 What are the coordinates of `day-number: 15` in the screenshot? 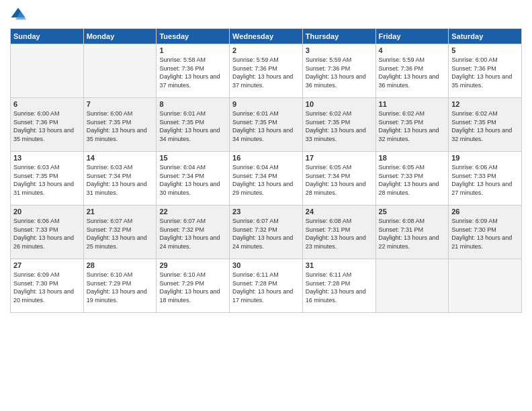 It's located at (193, 158).